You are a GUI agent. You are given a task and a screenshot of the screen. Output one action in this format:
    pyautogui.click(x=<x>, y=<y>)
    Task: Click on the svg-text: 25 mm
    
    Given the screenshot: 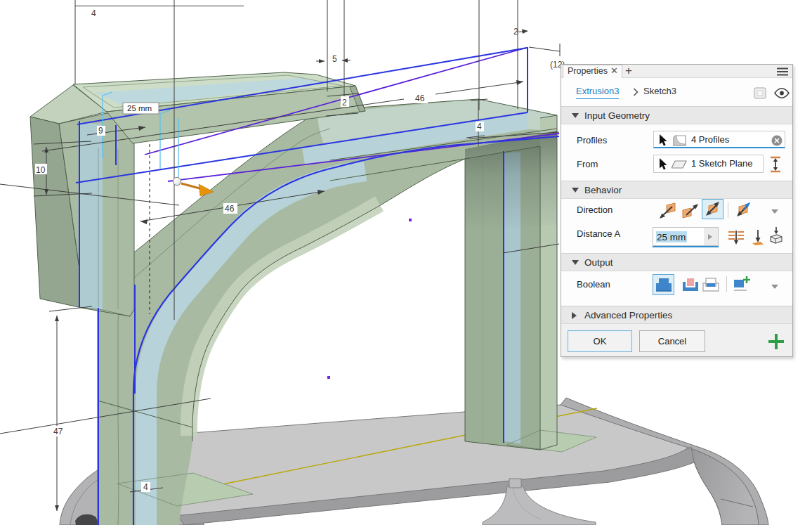 What is the action you would take?
    pyautogui.click(x=139, y=108)
    